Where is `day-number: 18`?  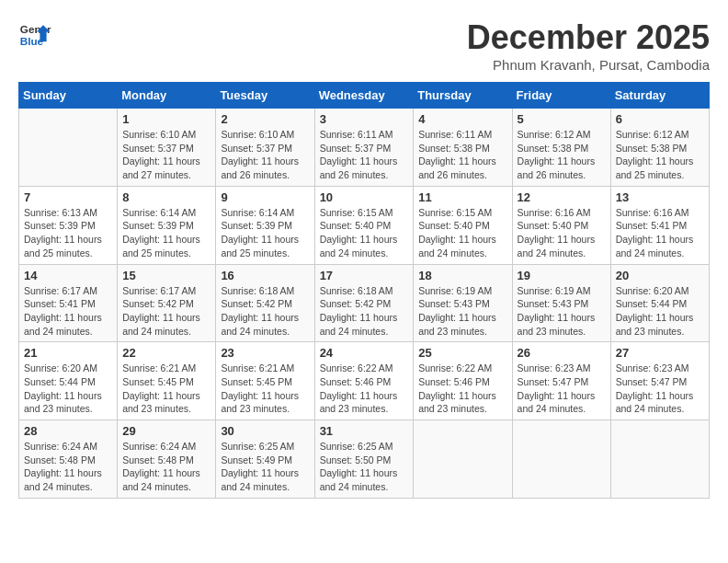
day-number: 18 is located at coordinates (462, 276).